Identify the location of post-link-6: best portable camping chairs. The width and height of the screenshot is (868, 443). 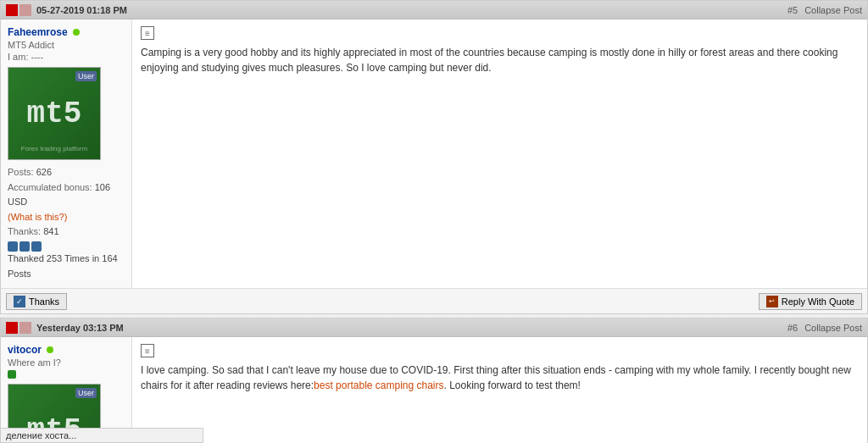
(378, 385).